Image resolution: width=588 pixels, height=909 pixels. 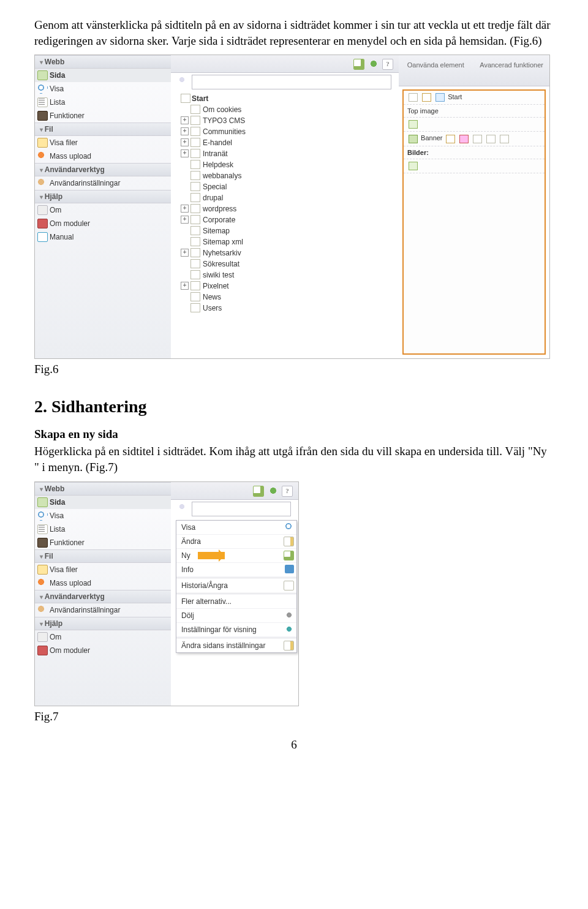 What do you see at coordinates (212, 308) in the screenshot?
I see `tree-node-label: Users` at bounding box center [212, 308].